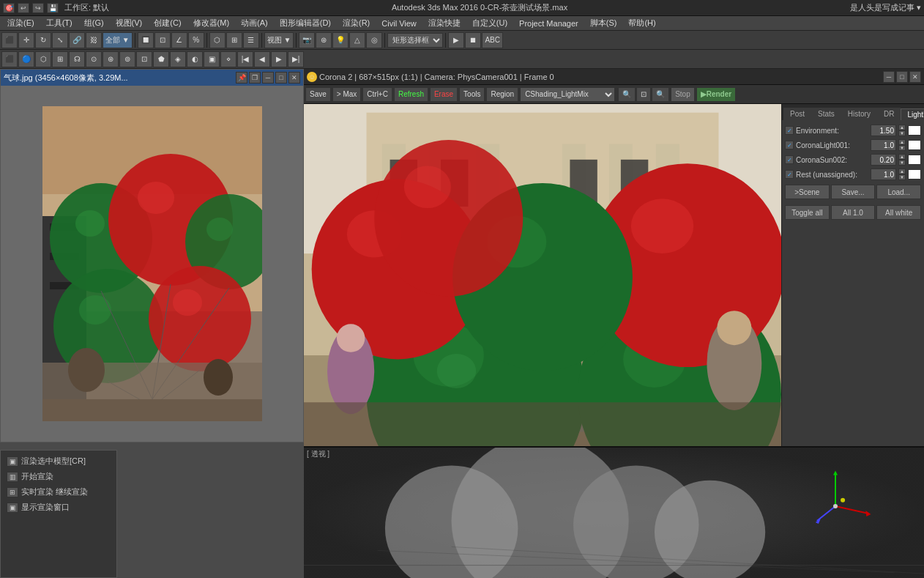  Describe the element at coordinates (902, 163) in the screenshot. I see `coronasun-down: ▼` at that location.